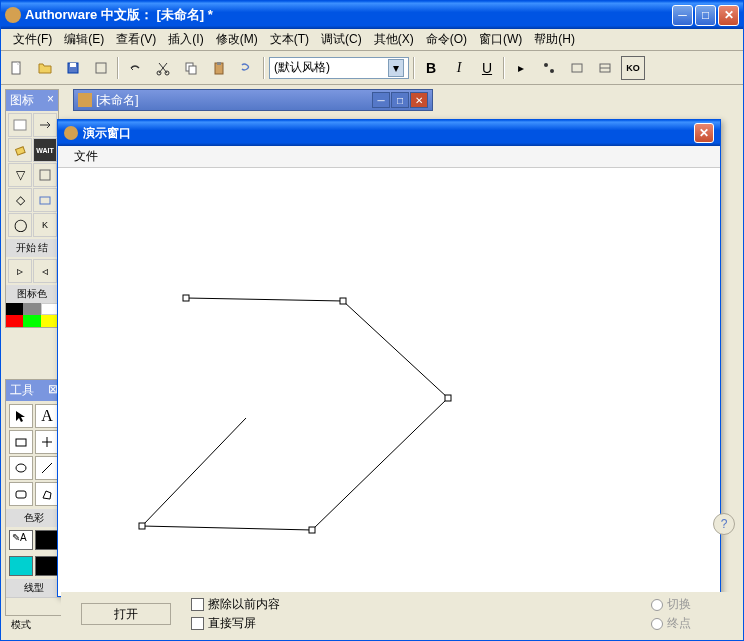  Describe the element at coordinates (84, 40) in the screenshot. I see `menu-edit: 编辑(E)` at that location.